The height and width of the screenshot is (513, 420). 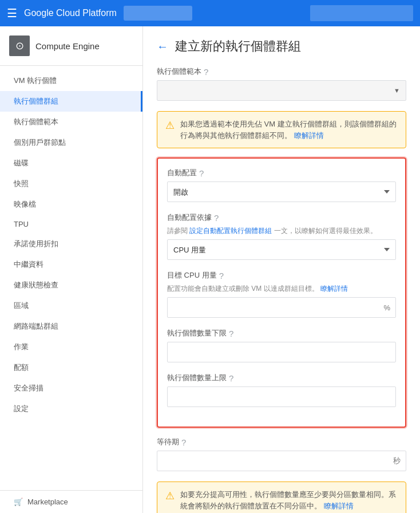 I want to click on sidebar-item-network-endpoint-groups: 網路端點群組, so click(x=71, y=326).